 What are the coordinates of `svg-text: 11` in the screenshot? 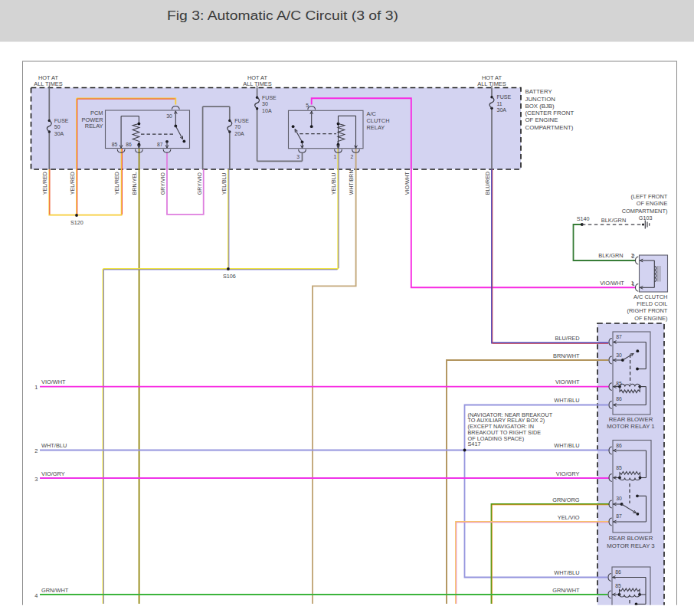 It's located at (499, 104).